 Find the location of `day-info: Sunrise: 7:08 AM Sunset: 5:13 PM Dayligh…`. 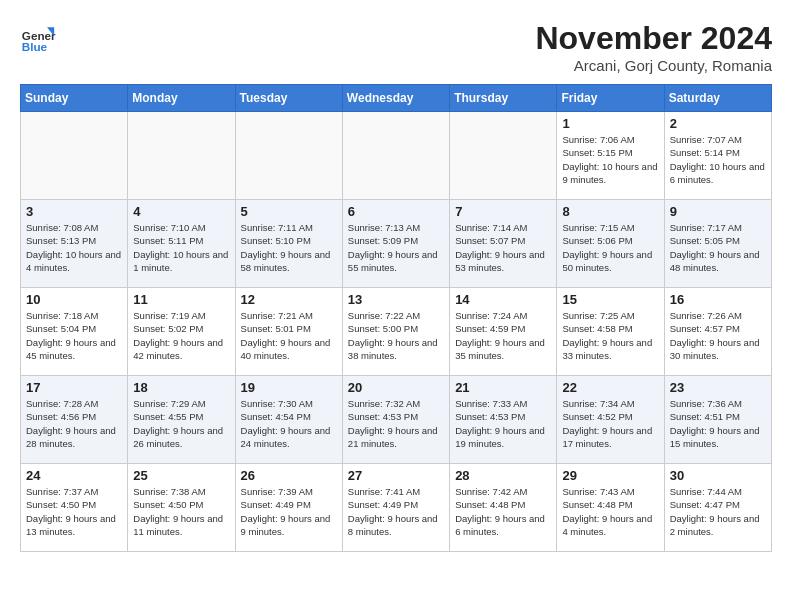

day-info: Sunrise: 7:08 AM Sunset: 5:13 PM Dayligh… is located at coordinates (74, 248).